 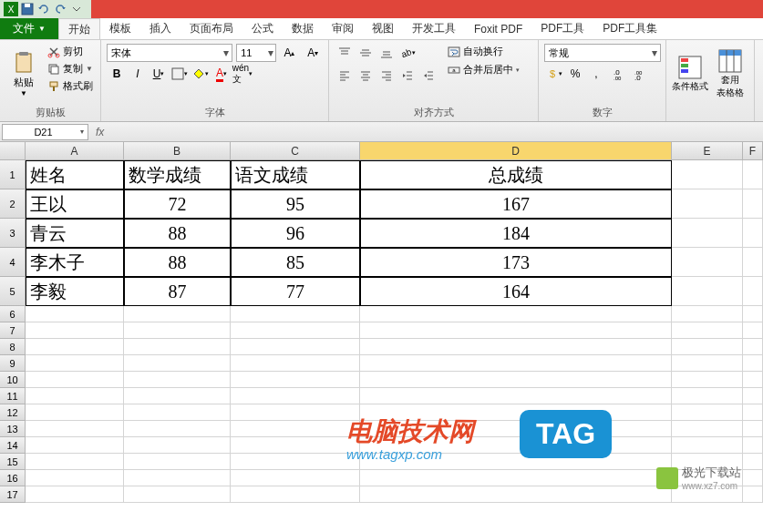 What do you see at coordinates (255, 53) in the screenshot?
I see `font-size-combo: ▾` at bounding box center [255, 53].